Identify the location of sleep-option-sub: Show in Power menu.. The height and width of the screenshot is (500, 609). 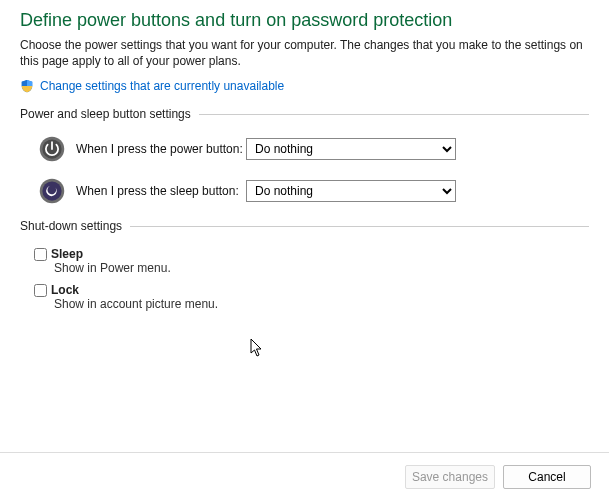
(322, 268).